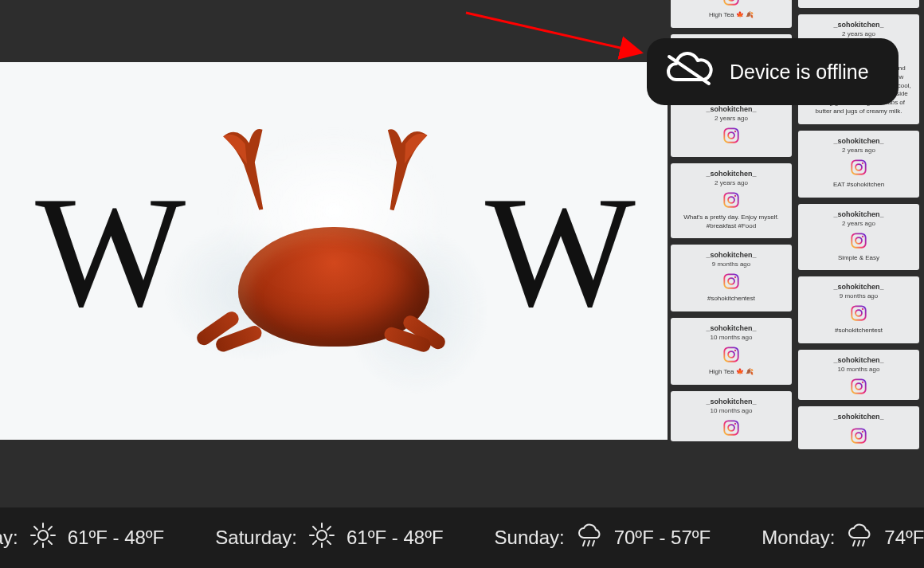 Image resolution: width=924 pixels, height=568 pixels. What do you see at coordinates (558, 34) in the screenshot?
I see `annotation-arrow` at bounding box center [558, 34].